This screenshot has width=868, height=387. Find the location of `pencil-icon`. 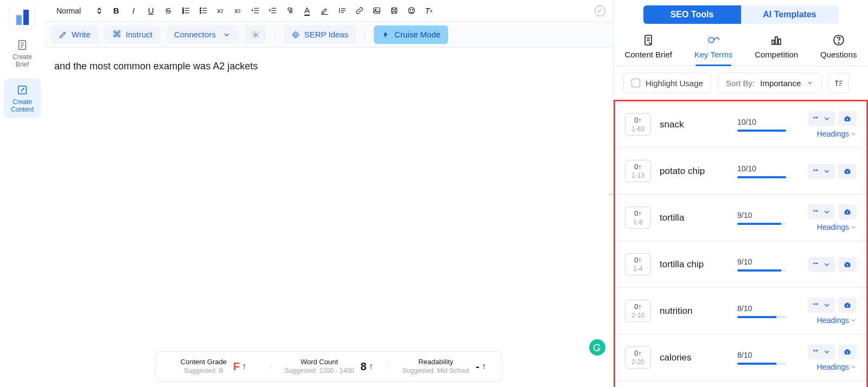

pencil-icon is located at coordinates (63, 35).